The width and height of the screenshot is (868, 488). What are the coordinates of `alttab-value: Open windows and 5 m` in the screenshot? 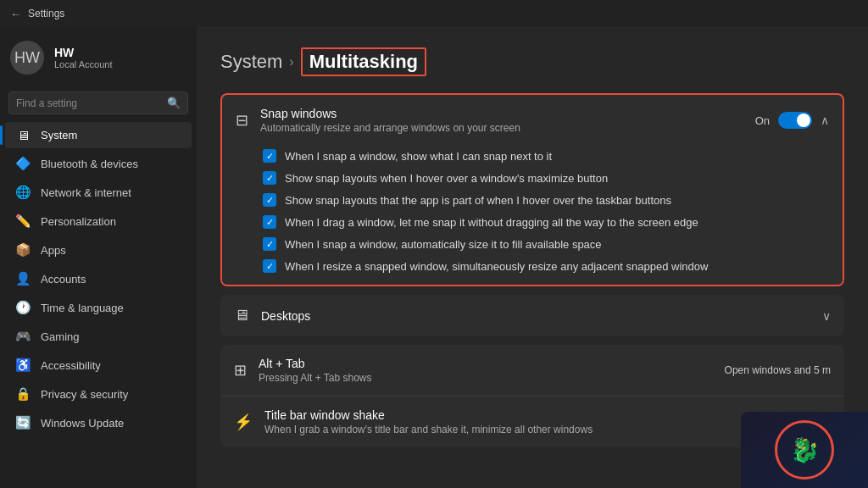 It's located at (778, 370).